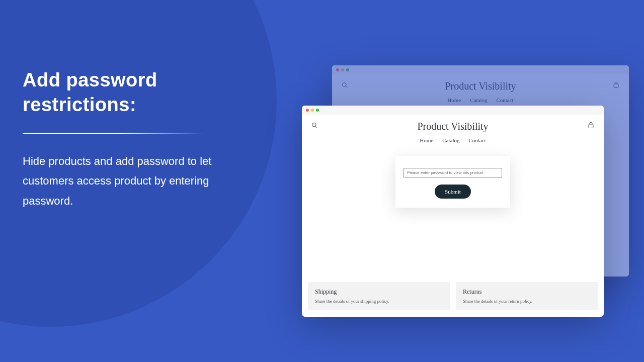  What do you see at coordinates (113, 133) in the screenshot?
I see `divider` at bounding box center [113, 133].